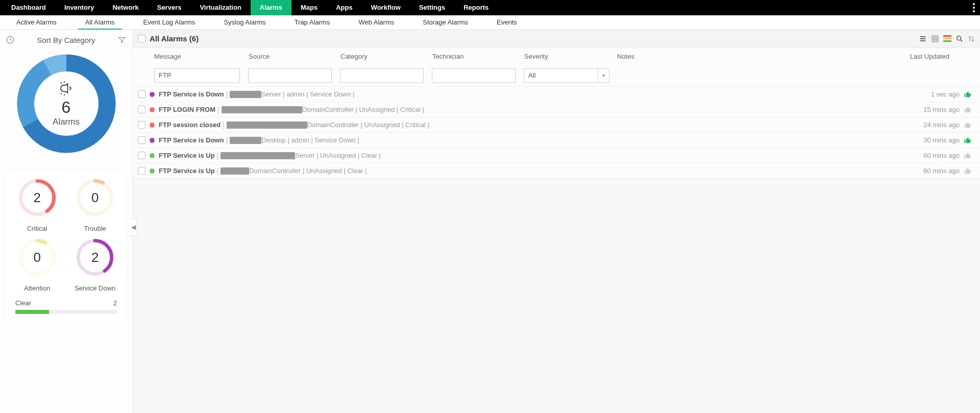 The height and width of the screenshot is (413, 980). I want to click on filter-severity-select: All ▾, so click(567, 76).